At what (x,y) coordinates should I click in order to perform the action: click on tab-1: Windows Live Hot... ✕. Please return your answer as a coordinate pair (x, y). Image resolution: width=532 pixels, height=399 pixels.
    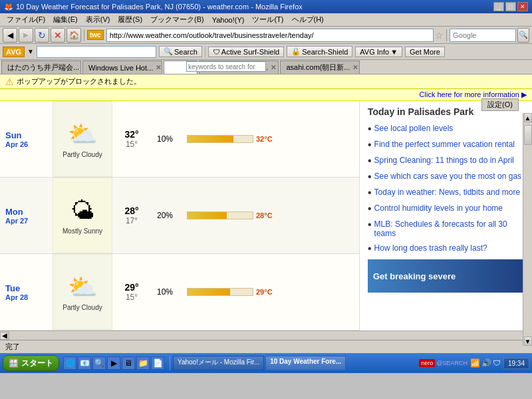
    Looking at the image, I should click on (122, 67).